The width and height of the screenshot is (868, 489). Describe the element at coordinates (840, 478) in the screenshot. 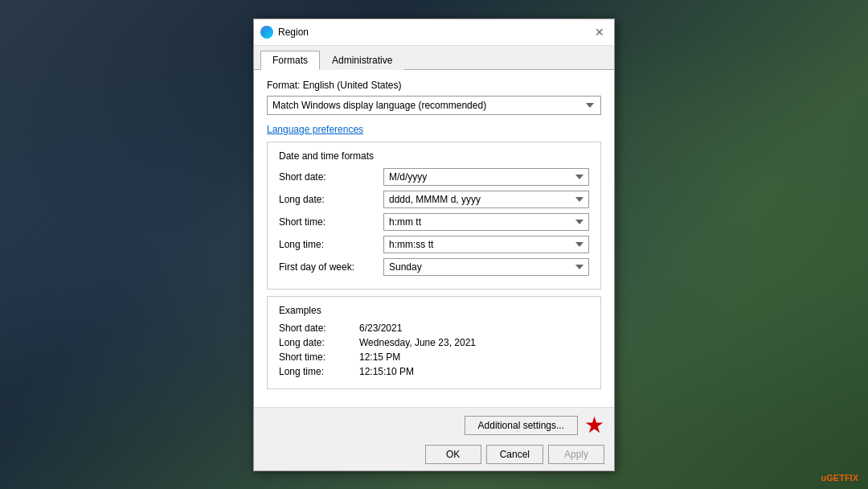

I see `watermark: uGETFIX` at that location.